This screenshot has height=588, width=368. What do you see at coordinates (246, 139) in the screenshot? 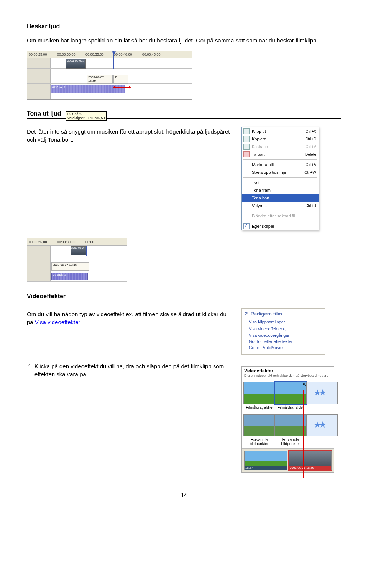
I see `copy-icon` at bounding box center [246, 139].